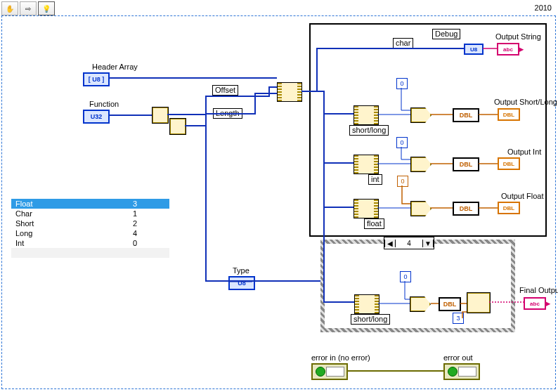 The height and width of the screenshot is (392, 558). Describe the element at coordinates (402, 84) in the screenshot. I see `zero-const-1: 0` at that location.